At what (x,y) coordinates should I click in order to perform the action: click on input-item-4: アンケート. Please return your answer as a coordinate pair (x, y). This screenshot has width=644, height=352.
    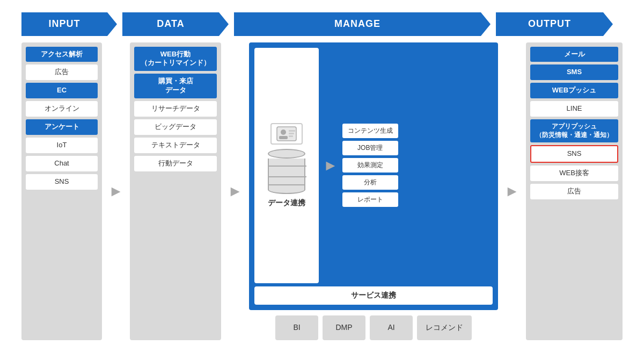
    Looking at the image, I should click on (62, 127).